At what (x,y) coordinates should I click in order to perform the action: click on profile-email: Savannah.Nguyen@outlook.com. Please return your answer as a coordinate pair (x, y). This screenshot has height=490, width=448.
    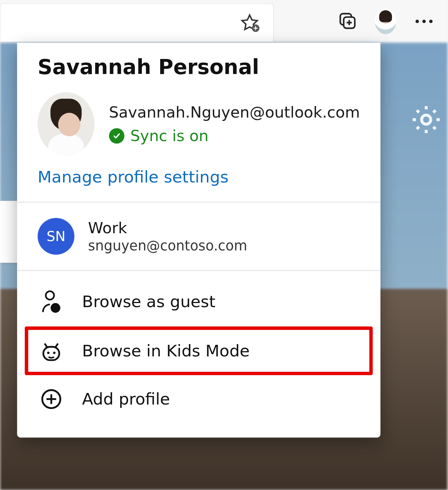
    Looking at the image, I should click on (234, 112).